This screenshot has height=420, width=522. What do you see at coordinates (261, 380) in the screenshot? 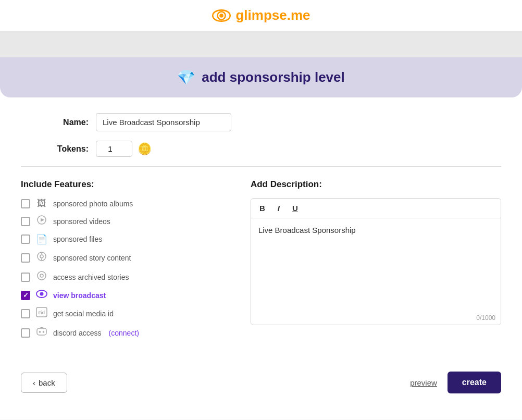
I see `bottom-bar: ‹ back preview create` at bounding box center [261, 380].